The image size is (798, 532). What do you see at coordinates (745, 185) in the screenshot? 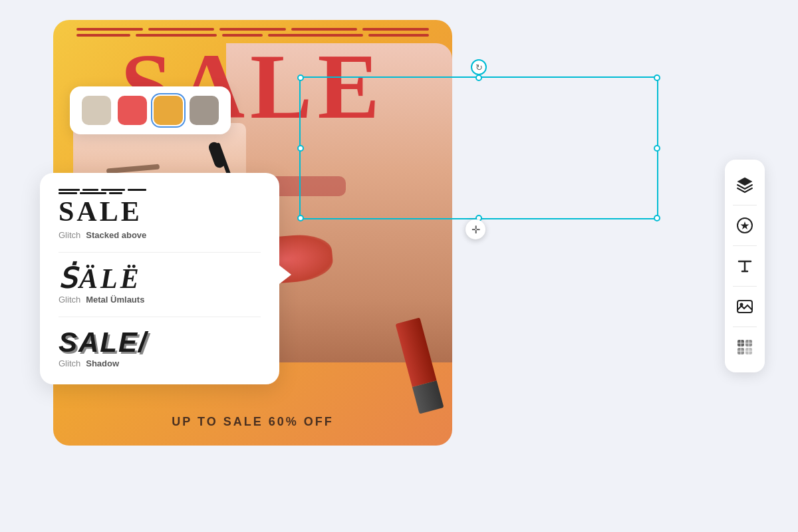
I see `toolbar-layers-button` at bounding box center [745, 185].